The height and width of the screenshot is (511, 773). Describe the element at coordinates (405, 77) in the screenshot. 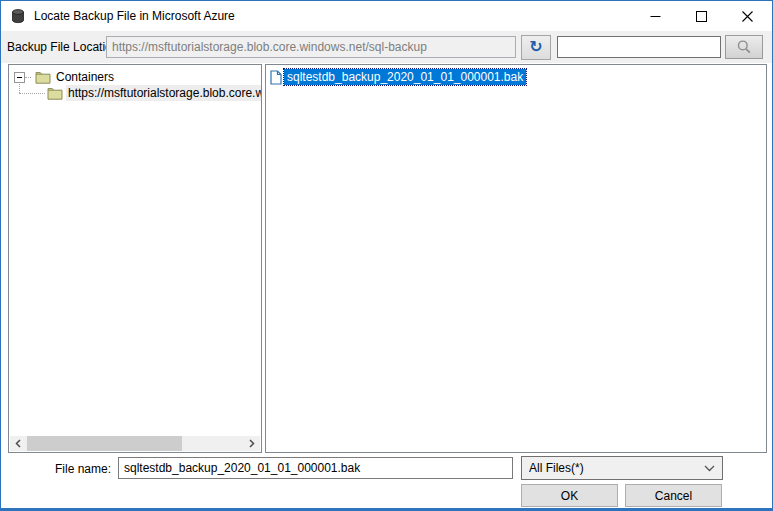

I see `selected-file-name: sqltestdb_backup_2020_01_01_000001.bak` at that location.